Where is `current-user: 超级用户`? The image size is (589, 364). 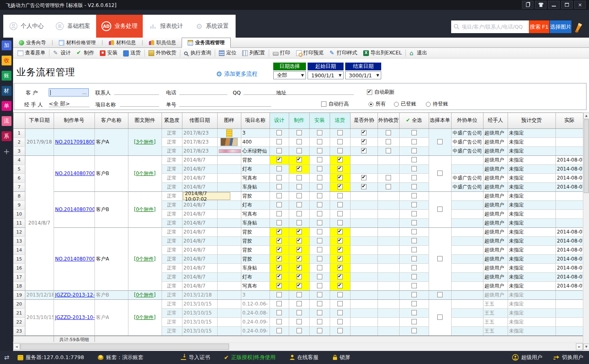
current-user: 超级用户 is located at coordinates (527, 357).